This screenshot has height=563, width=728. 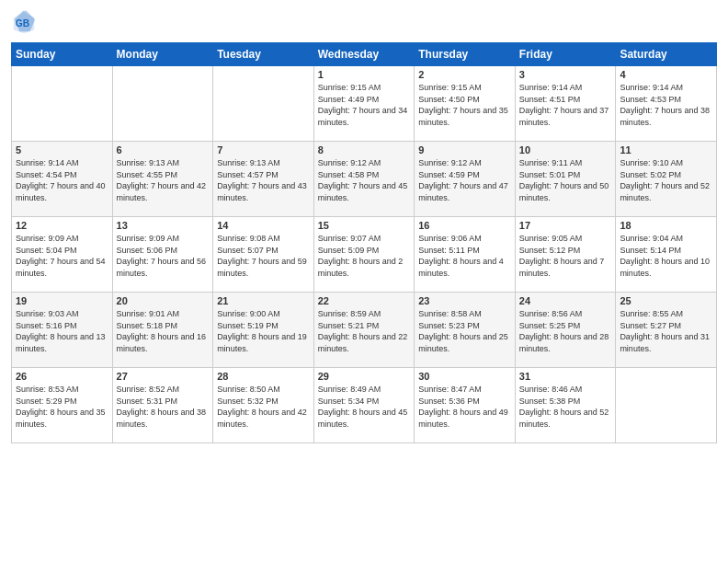 What do you see at coordinates (164, 180) in the screenshot?
I see `day-info: Sunrise: 9:13 AM Sunset: 4:55 PM Dayligh…` at bounding box center [164, 180].